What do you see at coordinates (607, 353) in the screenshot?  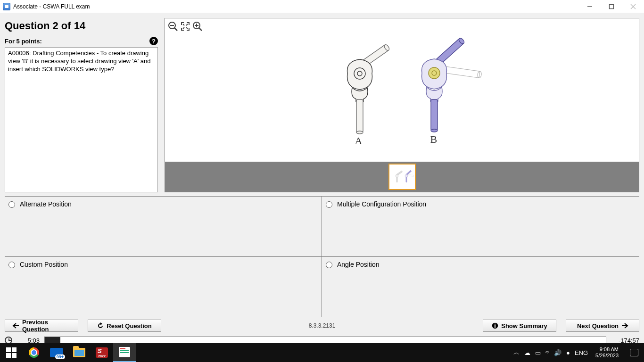 I see `taskbar-clock: 9:08 AM 5/26/2023` at bounding box center [607, 353].